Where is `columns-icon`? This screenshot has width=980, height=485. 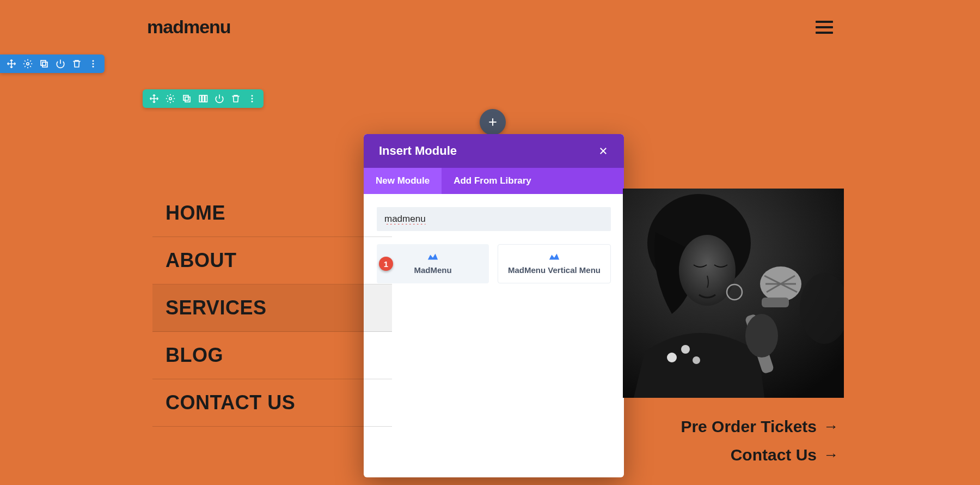 columns-icon is located at coordinates (203, 99).